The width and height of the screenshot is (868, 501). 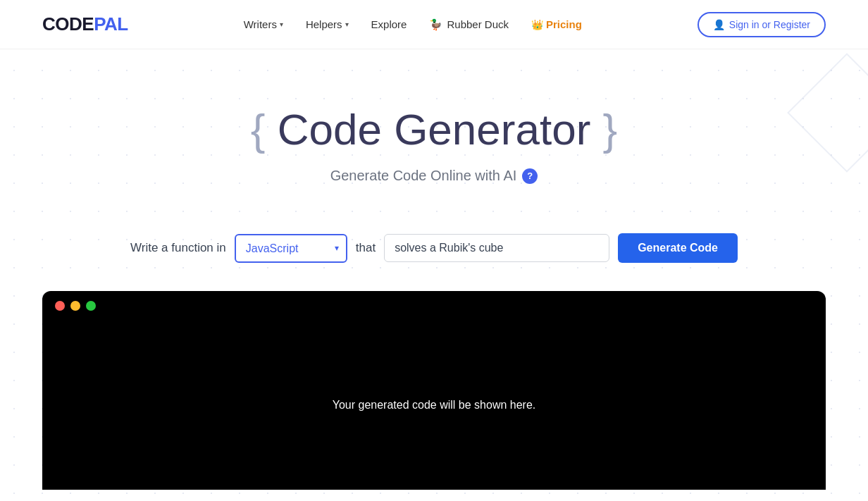 What do you see at coordinates (530, 176) in the screenshot?
I see `help-icon: ?` at bounding box center [530, 176].